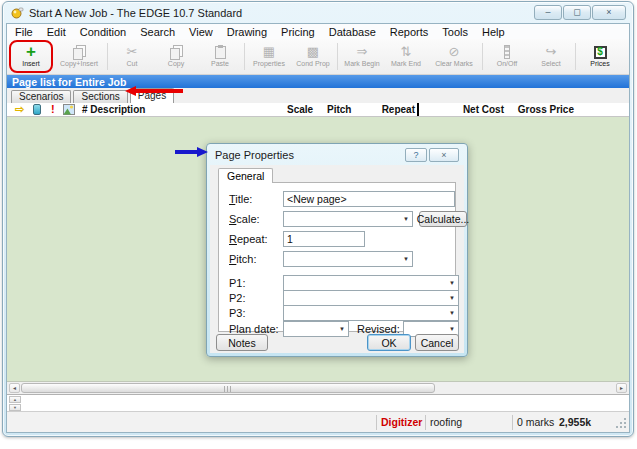  What do you see at coordinates (609, 12) in the screenshot?
I see `close-icon: ×` at bounding box center [609, 12].